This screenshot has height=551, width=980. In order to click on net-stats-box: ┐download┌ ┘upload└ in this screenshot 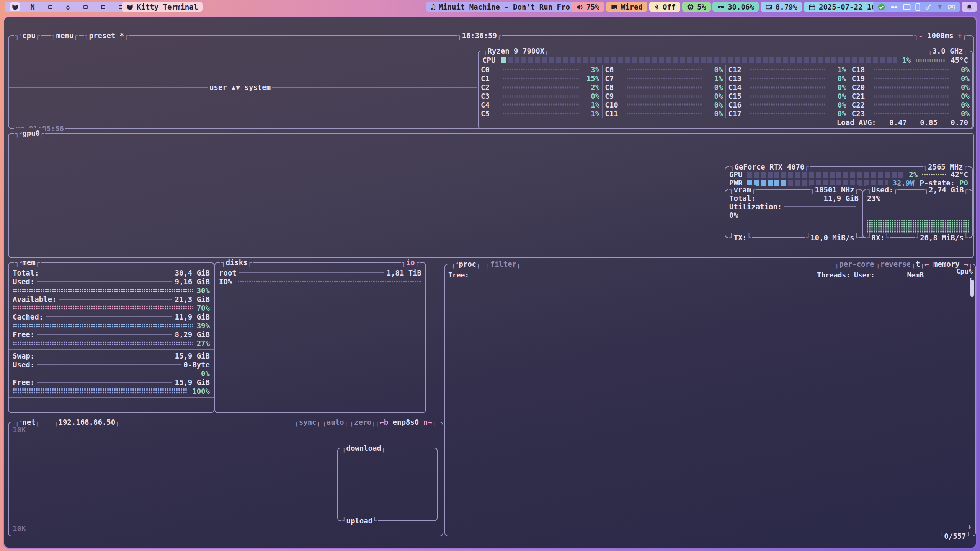, I will do `click(387, 484)`.